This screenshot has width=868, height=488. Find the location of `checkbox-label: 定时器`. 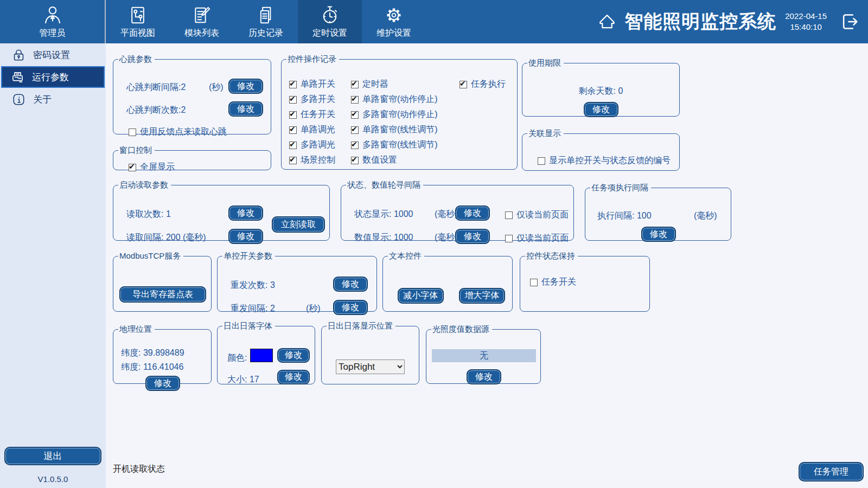

checkbox-label: 定时器 is located at coordinates (375, 85).